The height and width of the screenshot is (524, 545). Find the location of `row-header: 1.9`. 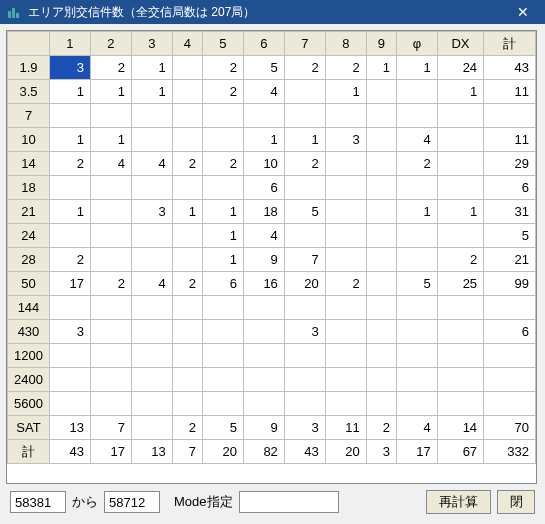

row-header: 1.9 is located at coordinates (29, 68).